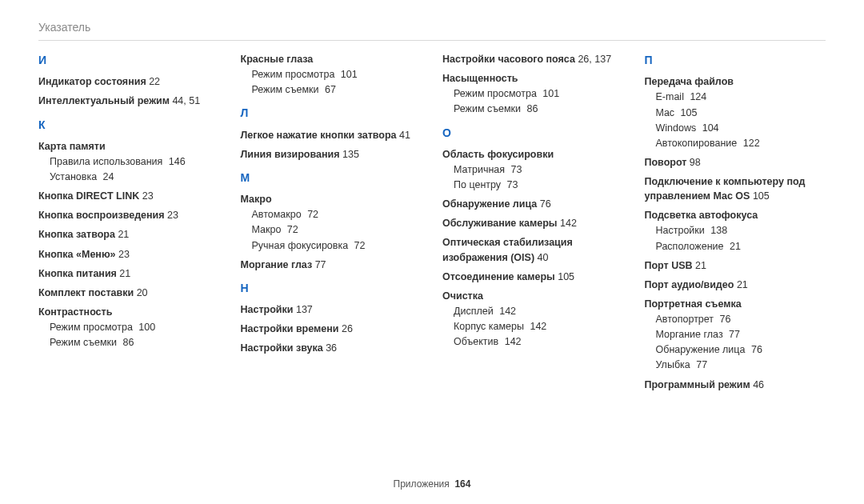 The image size is (864, 504). I want to click on index-term-line: Линия визирования 135, so click(331, 154).